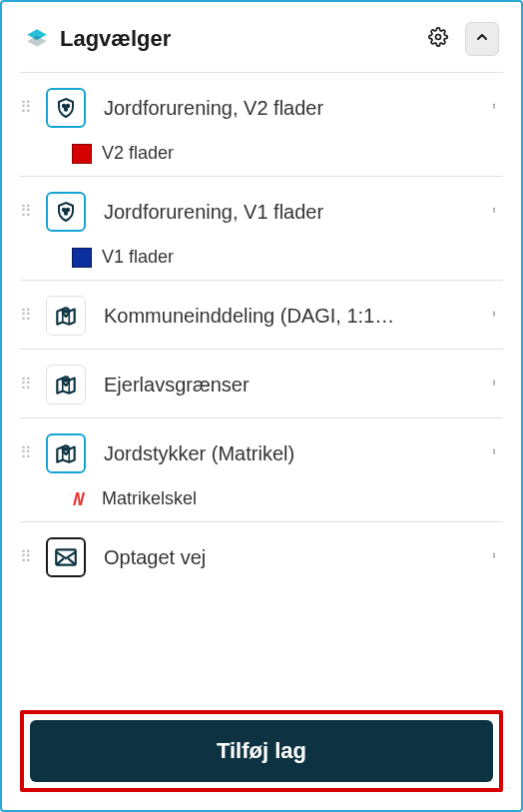 The width and height of the screenshot is (523, 812). Describe the element at coordinates (438, 39) in the screenshot. I see `gear-icon` at that location.